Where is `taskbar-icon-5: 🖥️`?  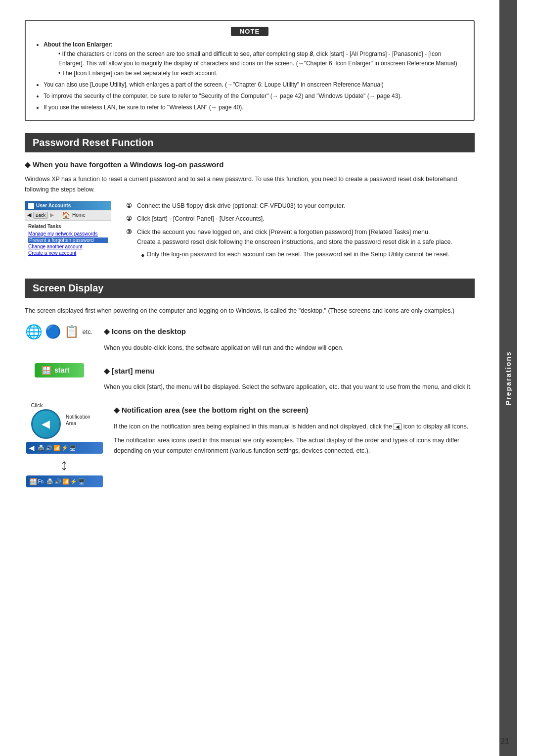
taskbar-icon-5: 🖥️ is located at coordinates (73, 448).